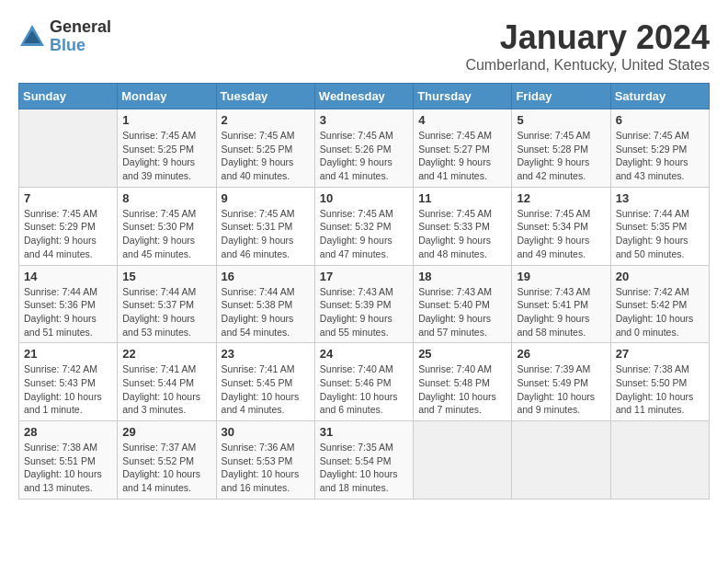  I want to click on calendar-cell: 17Sunrise: 7:43 AMSunset: 5:39 PMDayligh…, so click(364, 304).